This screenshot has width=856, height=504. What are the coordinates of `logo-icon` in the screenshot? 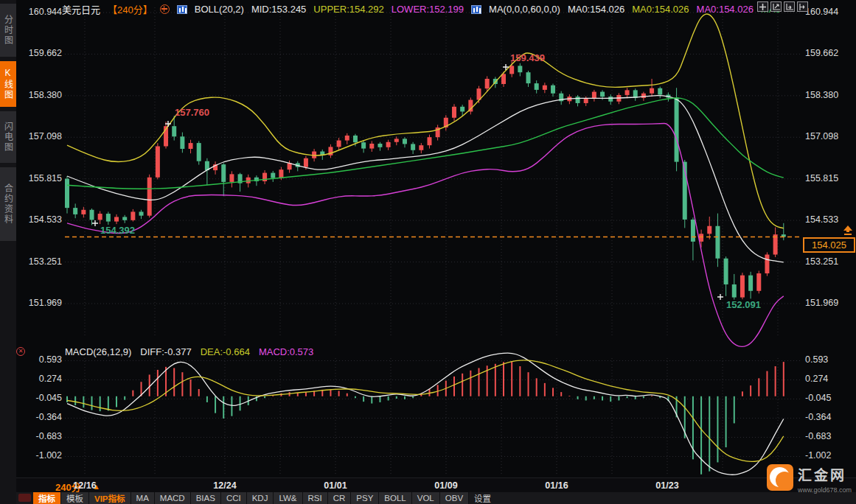 It's located at (780, 477).